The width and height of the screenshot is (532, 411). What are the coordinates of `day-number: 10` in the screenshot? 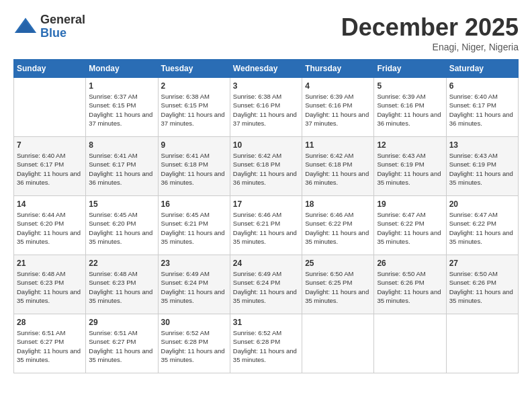 It's located at (266, 145).